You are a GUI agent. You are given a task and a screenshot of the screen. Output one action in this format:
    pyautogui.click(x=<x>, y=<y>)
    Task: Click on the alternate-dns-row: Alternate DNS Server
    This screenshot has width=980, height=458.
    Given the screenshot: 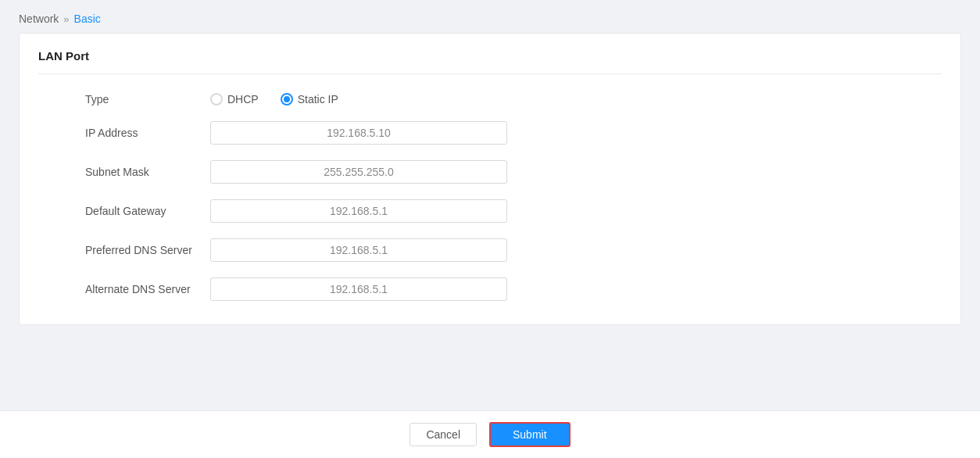 What is the action you would take?
    pyautogui.click(x=490, y=289)
    